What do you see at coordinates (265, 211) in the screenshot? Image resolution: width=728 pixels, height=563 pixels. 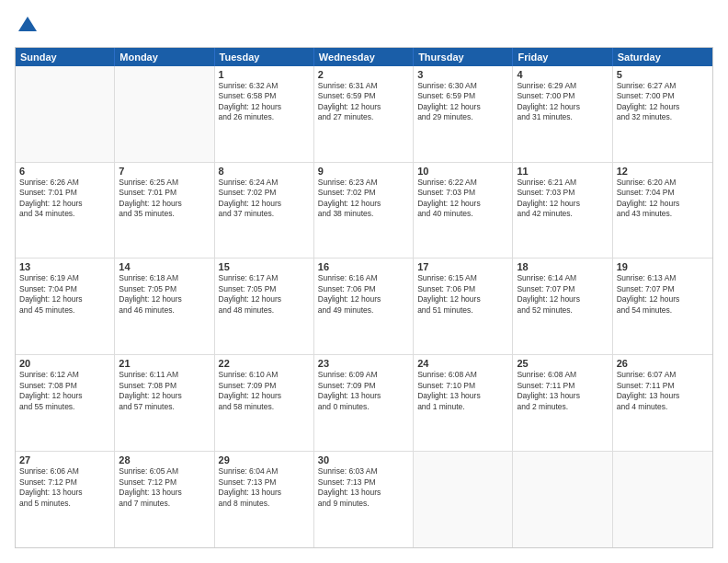 I see `calendar-cell: 8Sunrise: 6:24 AM Sunset: 7:02 PM Daylig…` at bounding box center [265, 211].